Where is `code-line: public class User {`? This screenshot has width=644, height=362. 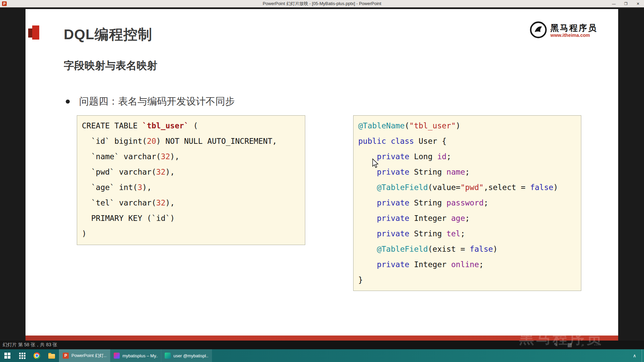 code-line: public class User { is located at coordinates (467, 141).